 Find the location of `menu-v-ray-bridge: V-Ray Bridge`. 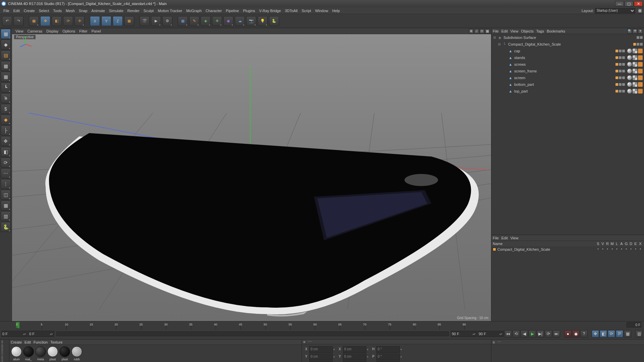

menu-v-ray-bridge: V-Ray Bridge is located at coordinates (270, 11).